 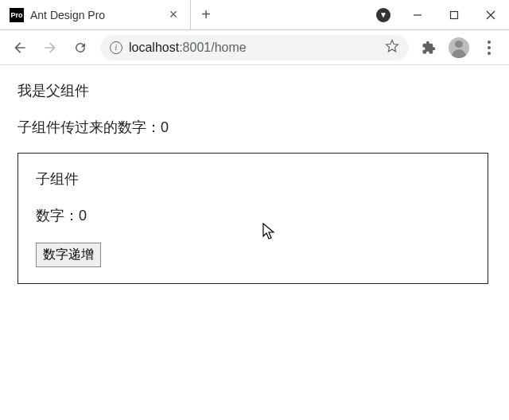 I want to click on avatar-icon, so click(x=459, y=48).